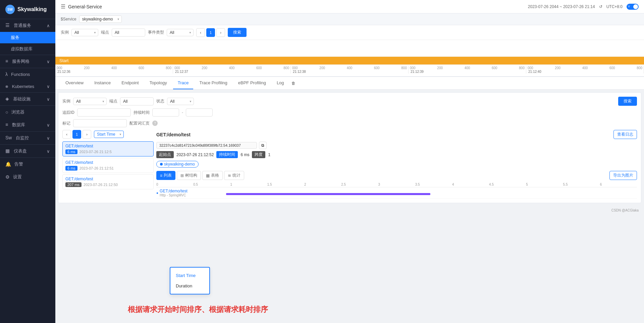 The width and height of the screenshot is (644, 323). I want to click on sidebar-section-mesh: ≡ 服务网格 ∨, so click(28, 62).